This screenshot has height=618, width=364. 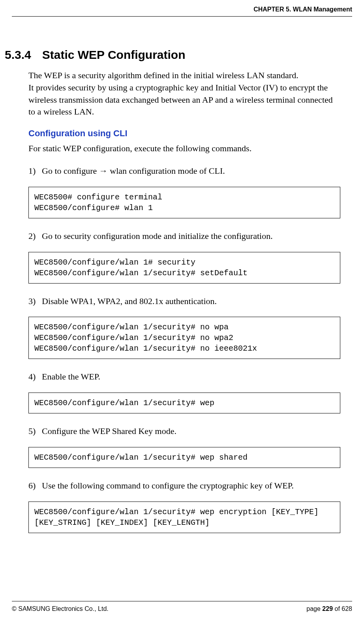 What do you see at coordinates (182, 11) in the screenshot?
I see `page-header: CHAPTER 5. WLAN Management` at bounding box center [182, 11].